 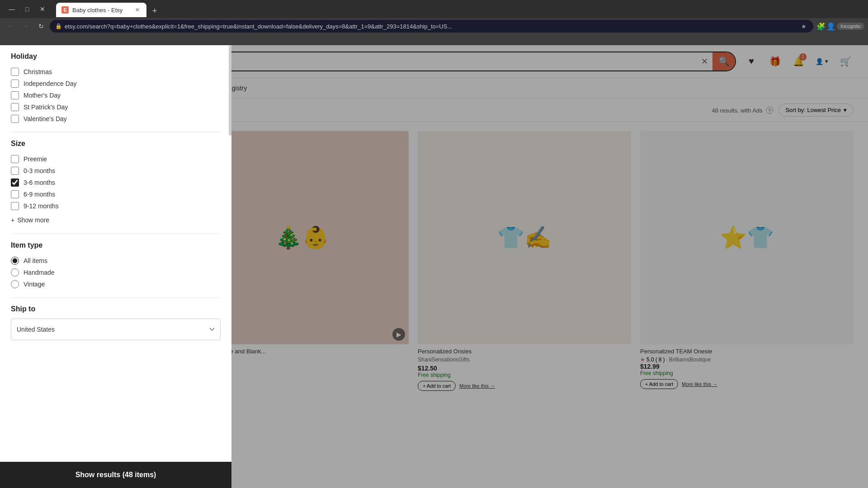 I want to click on 9-12-months-checkbox, so click(x=15, y=206).